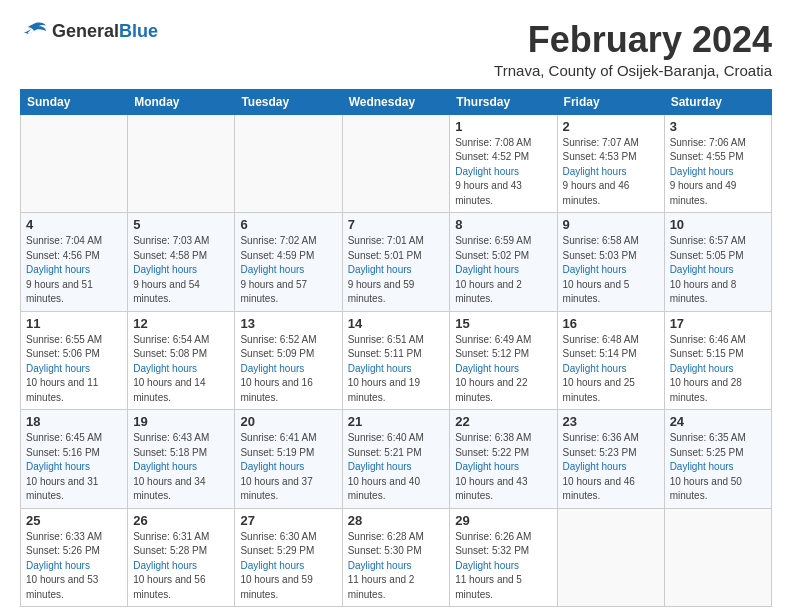  What do you see at coordinates (288, 360) in the screenshot?
I see `calendar-cell: 13Sunrise: 6:52 AMSunset: 5:09 PMDayligh…` at bounding box center [288, 360].